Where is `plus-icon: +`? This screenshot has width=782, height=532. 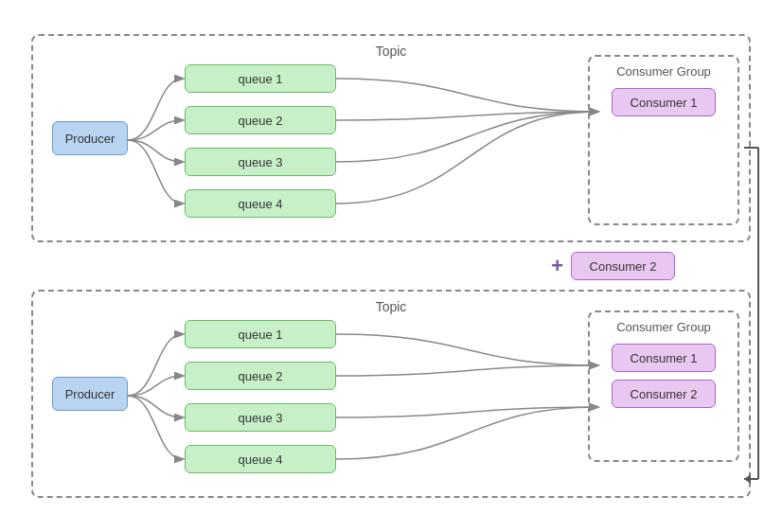
plus-icon: + is located at coordinates (557, 266).